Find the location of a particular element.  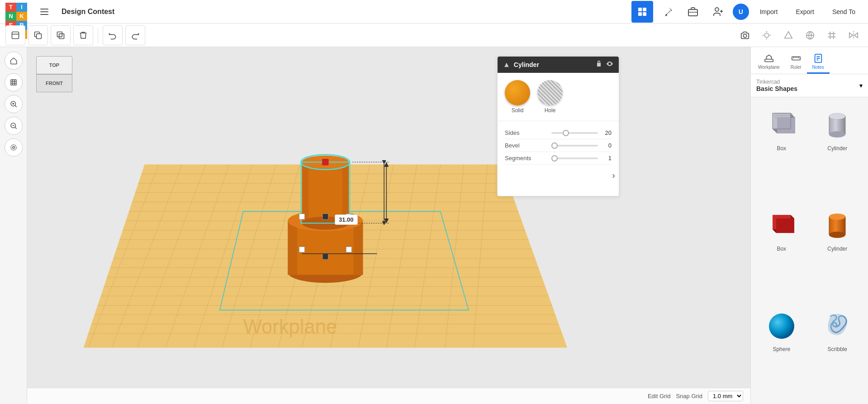

shape-panel-title: Cylinder is located at coordinates (553, 65).